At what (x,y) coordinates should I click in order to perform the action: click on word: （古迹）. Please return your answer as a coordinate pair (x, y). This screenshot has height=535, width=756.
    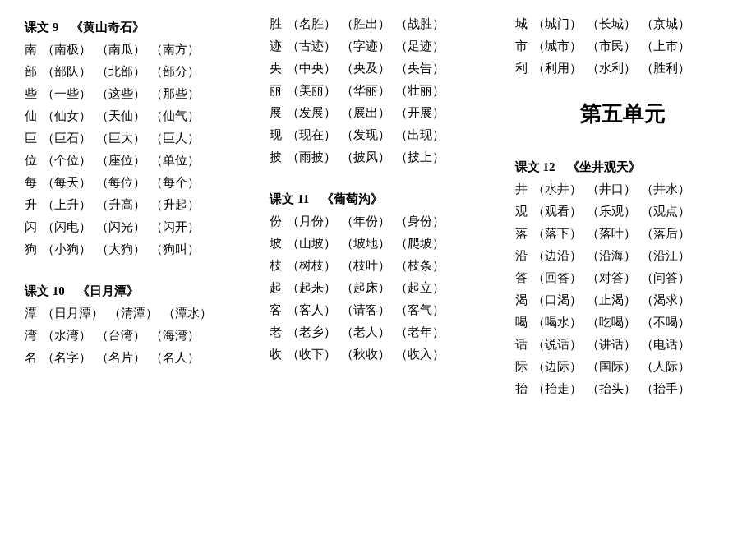
    Looking at the image, I should click on (311, 46).